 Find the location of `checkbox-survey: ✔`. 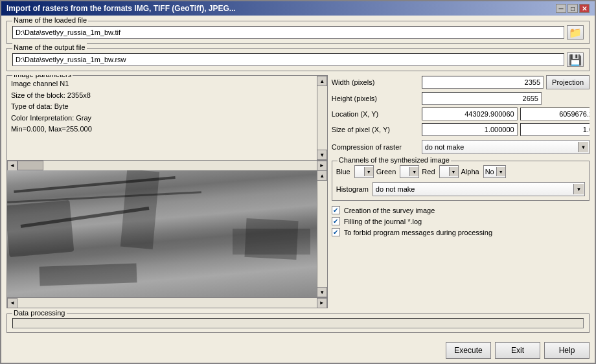

checkbox-survey: ✔ is located at coordinates (336, 210).